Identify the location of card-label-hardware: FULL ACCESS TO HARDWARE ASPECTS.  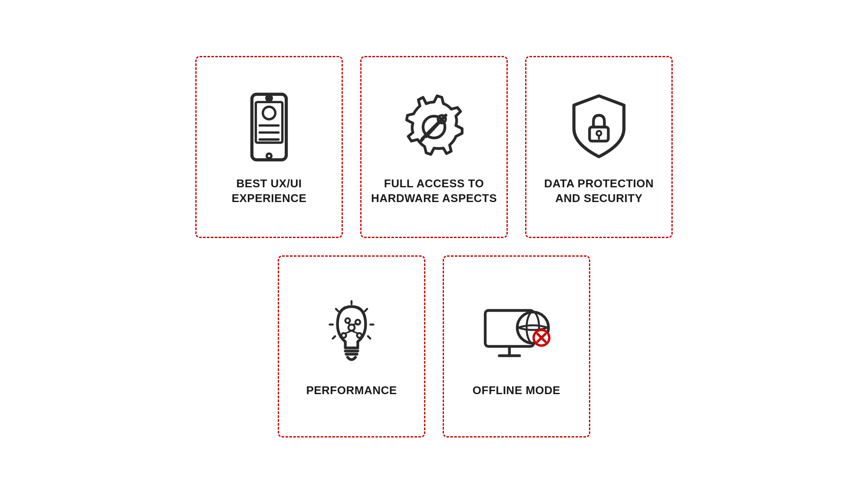
(434, 191).